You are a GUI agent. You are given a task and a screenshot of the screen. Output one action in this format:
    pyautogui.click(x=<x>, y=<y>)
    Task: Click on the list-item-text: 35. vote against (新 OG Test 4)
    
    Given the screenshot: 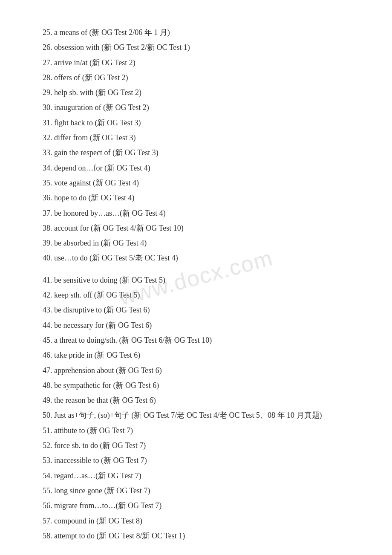 What is the action you would take?
    pyautogui.click(x=91, y=183)
    